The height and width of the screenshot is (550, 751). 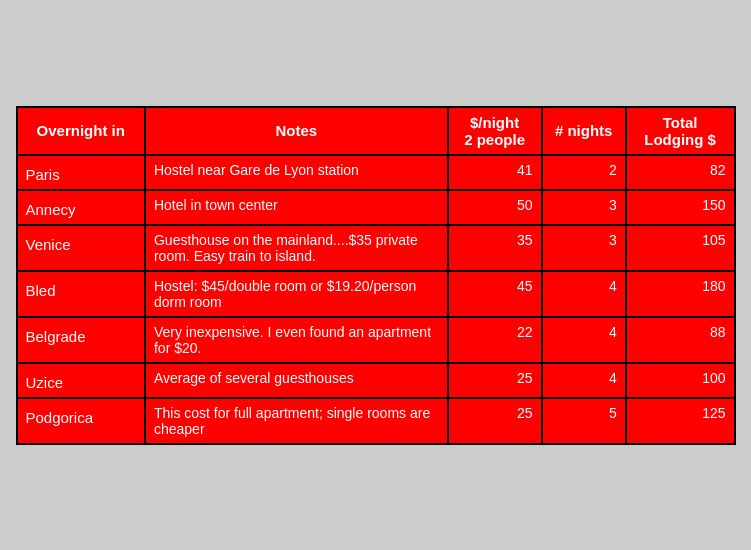 I want to click on cell-nights: 5, so click(x=584, y=421).